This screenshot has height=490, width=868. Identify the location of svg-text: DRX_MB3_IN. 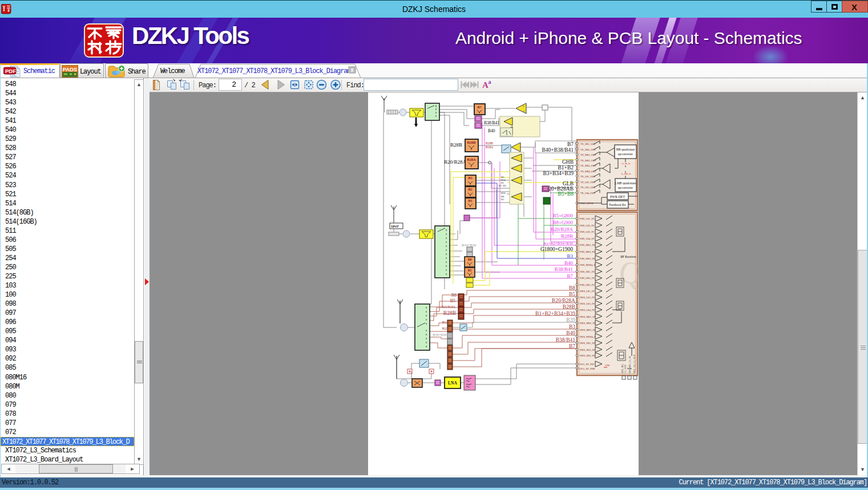
(588, 330).